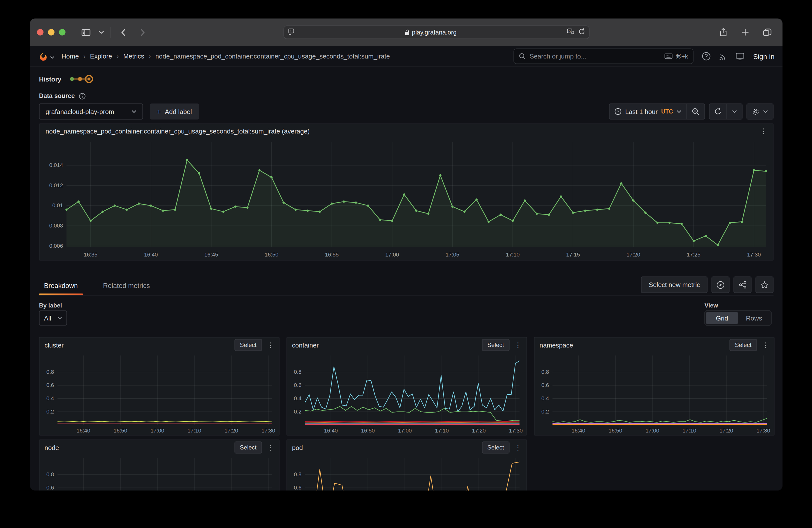 This screenshot has height=528, width=812. Describe the element at coordinates (726, 111) in the screenshot. I see `refresh-group` at that location.